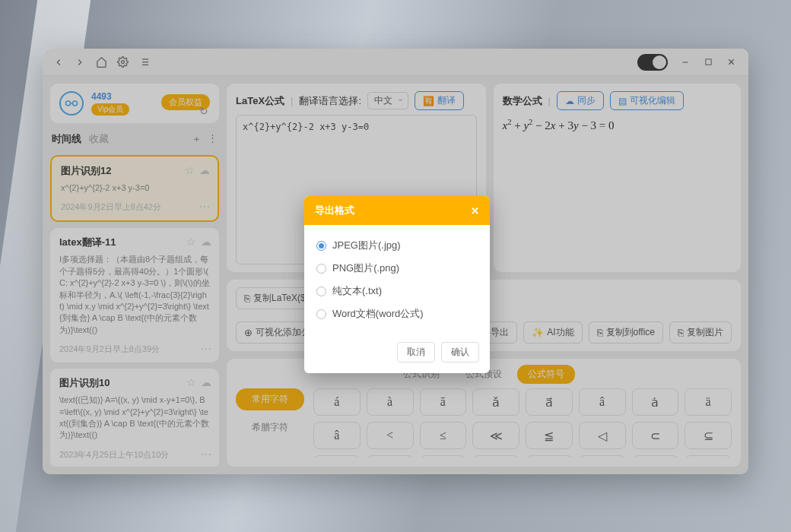 The image size is (791, 532). What do you see at coordinates (397, 268) in the screenshot?
I see `export-option: PNG图片(.png)` at bounding box center [397, 268].